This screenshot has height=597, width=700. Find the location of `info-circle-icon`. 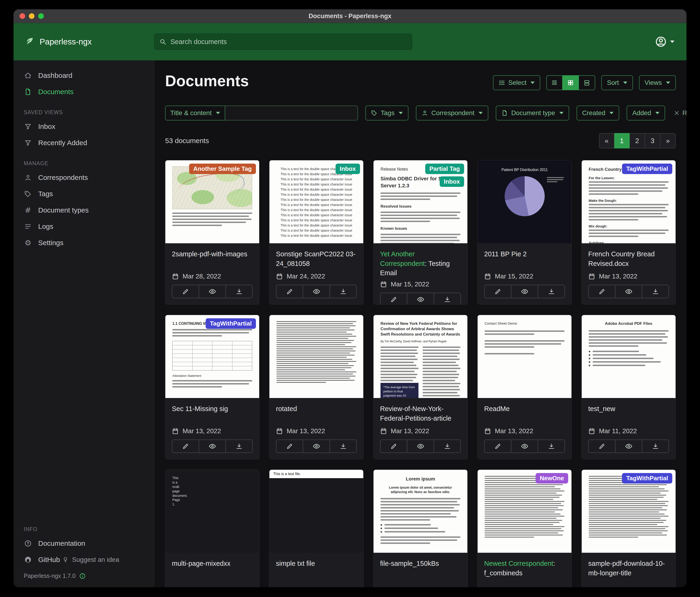

info-circle-icon is located at coordinates (82, 576).